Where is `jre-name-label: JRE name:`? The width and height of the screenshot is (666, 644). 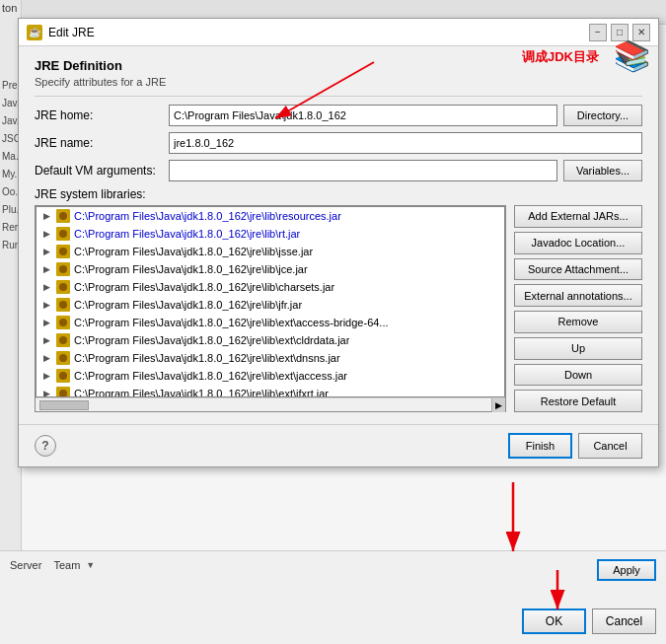 jre-name-label: JRE name: is located at coordinates (99, 143).